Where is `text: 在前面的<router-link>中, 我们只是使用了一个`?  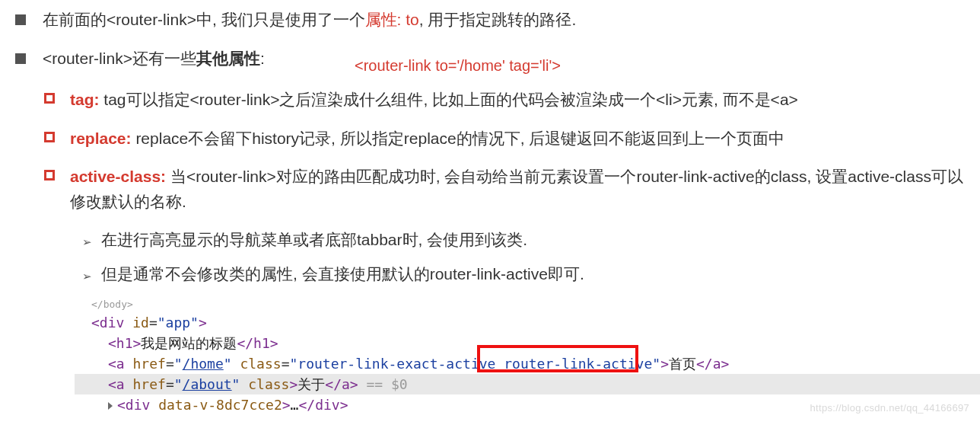 text: 在前面的<router-link>中, 我们只是使用了一个 is located at coordinates (204, 20).